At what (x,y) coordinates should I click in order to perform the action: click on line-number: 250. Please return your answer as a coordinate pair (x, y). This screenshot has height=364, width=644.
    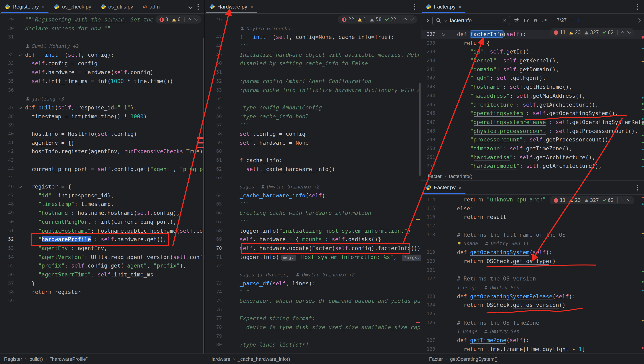
    Looking at the image, I should click on (430, 149).